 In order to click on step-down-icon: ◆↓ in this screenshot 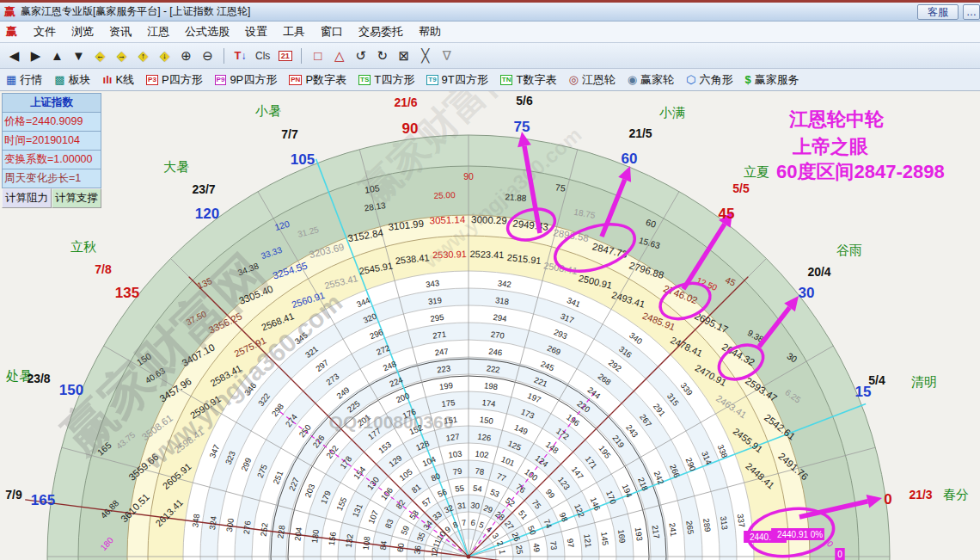, I will do `click(165, 55)`.